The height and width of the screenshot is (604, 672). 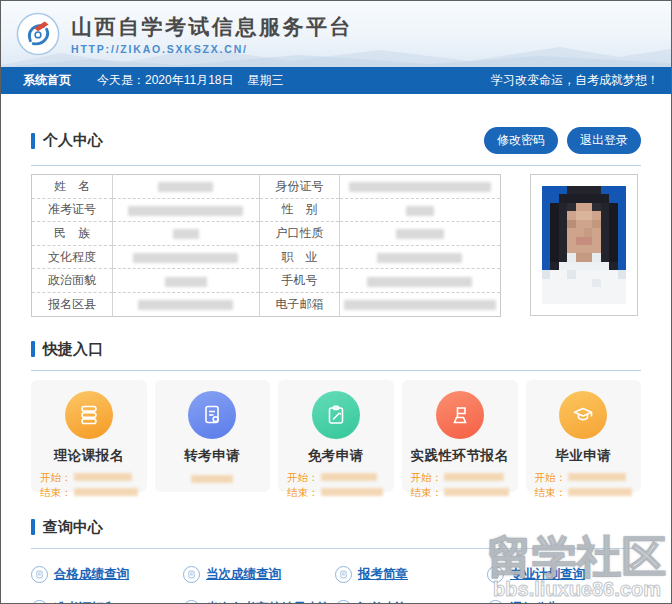 I want to click on query-center-title: 查询中心, so click(x=73, y=528).